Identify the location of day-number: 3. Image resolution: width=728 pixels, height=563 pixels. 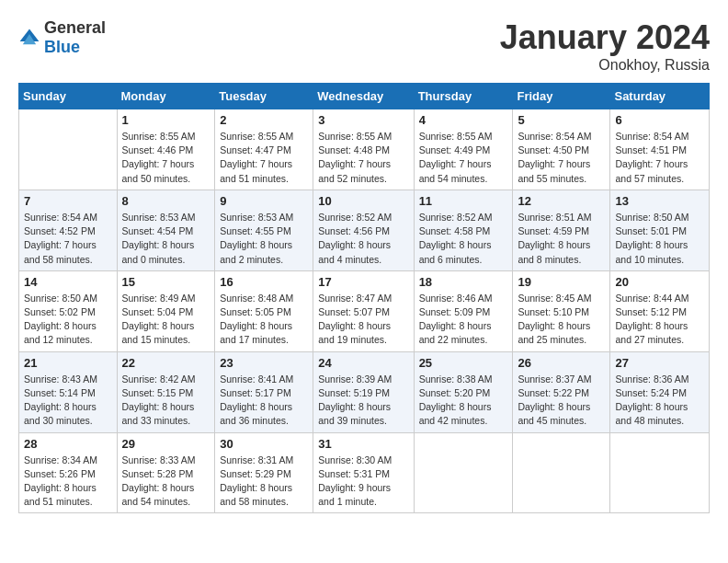
(363, 120).